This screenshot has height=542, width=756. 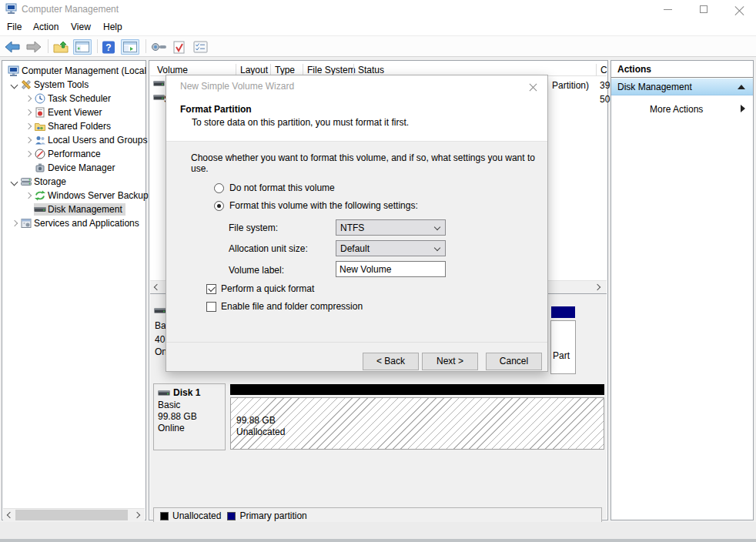 What do you see at coordinates (82, 47) in the screenshot?
I see `show-console-tree-button` at bounding box center [82, 47].